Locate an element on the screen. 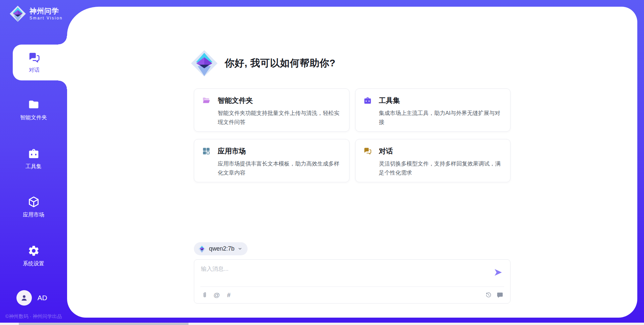 The image size is (644, 325). message-icon is located at coordinates (500, 295).